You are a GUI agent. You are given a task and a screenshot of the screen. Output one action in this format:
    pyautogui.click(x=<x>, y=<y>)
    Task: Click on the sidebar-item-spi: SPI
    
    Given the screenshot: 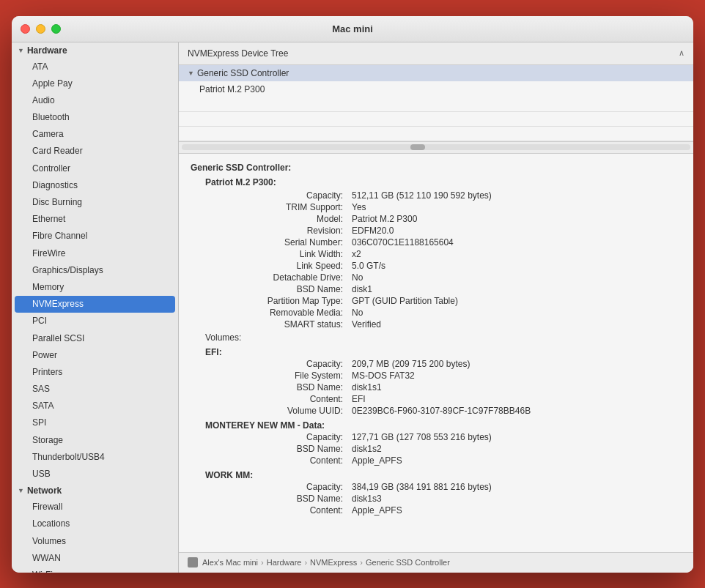 What is the action you would take?
    pyautogui.click(x=95, y=423)
    